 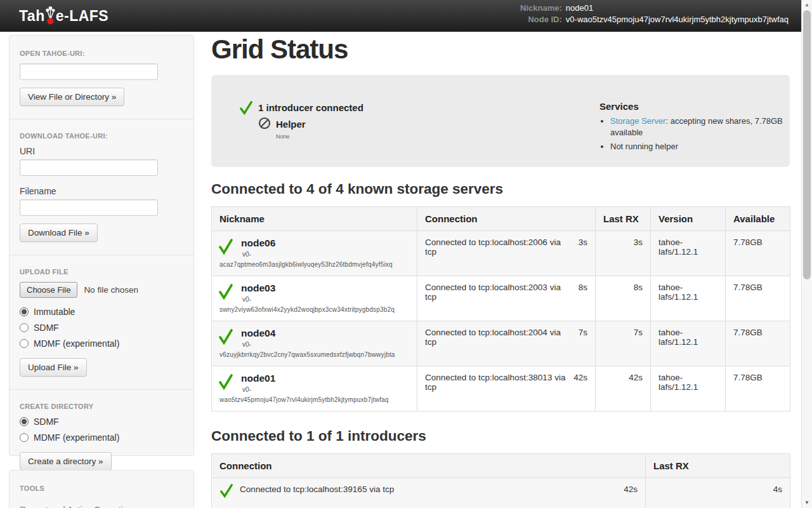 What do you see at coordinates (102, 489) in the screenshot?
I see `sidebar-tools-panel: TOOLS Recent and Active Operations` at bounding box center [102, 489].